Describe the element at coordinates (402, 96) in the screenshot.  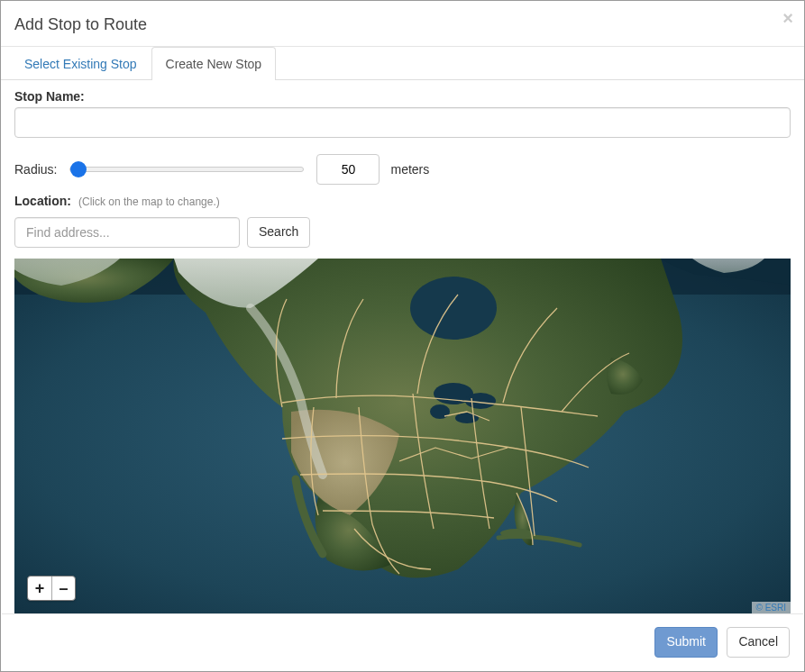
I see `stop-name-label: Stop Name:` at that location.